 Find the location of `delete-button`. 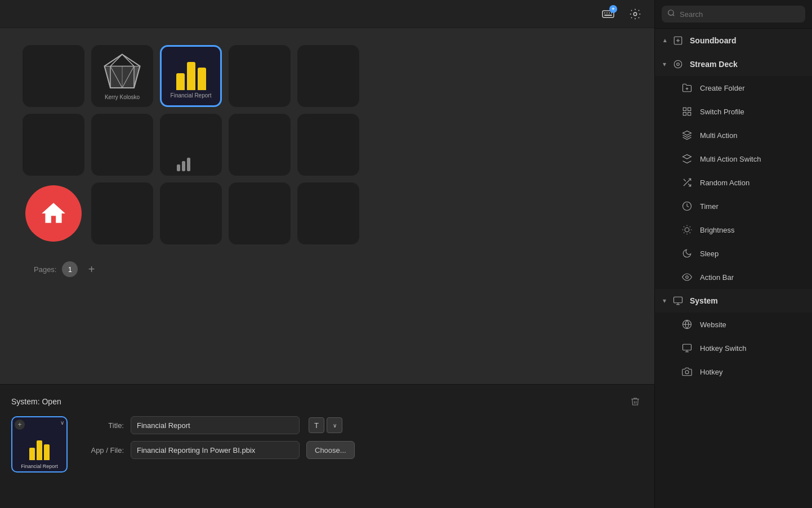

delete-button is located at coordinates (635, 402).